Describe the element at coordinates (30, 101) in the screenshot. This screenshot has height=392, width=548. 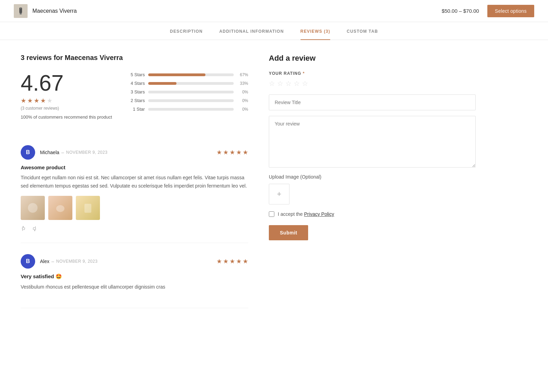
I see `star-2: ★` at that location.